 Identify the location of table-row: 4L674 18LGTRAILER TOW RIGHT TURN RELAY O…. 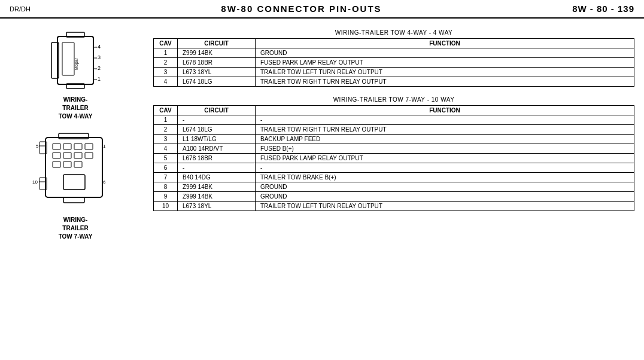
(394, 82).